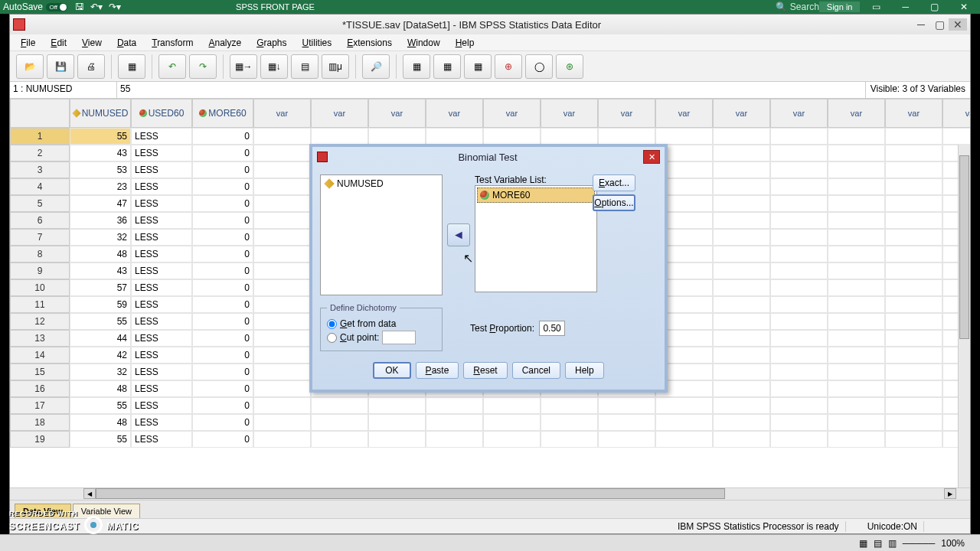 The image size is (980, 551). I want to click on row-header: 11, so click(40, 305).